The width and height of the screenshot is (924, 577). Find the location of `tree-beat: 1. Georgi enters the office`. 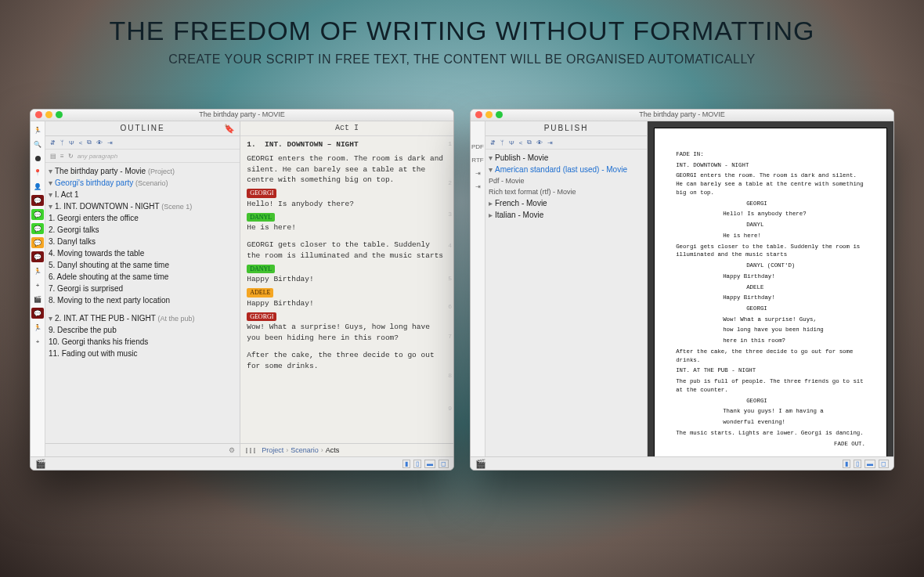

tree-beat: 1. Georgi enters the office is located at coordinates (143, 218).